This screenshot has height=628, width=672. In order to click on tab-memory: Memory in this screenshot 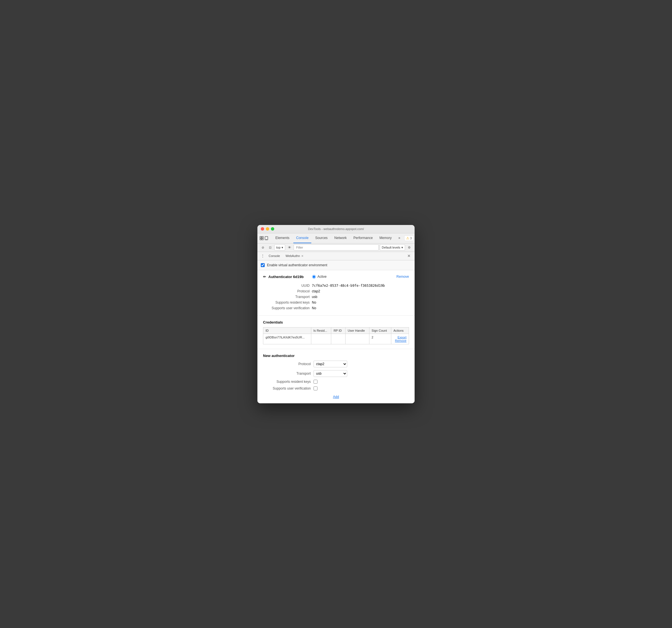, I will do `click(385, 238)`.